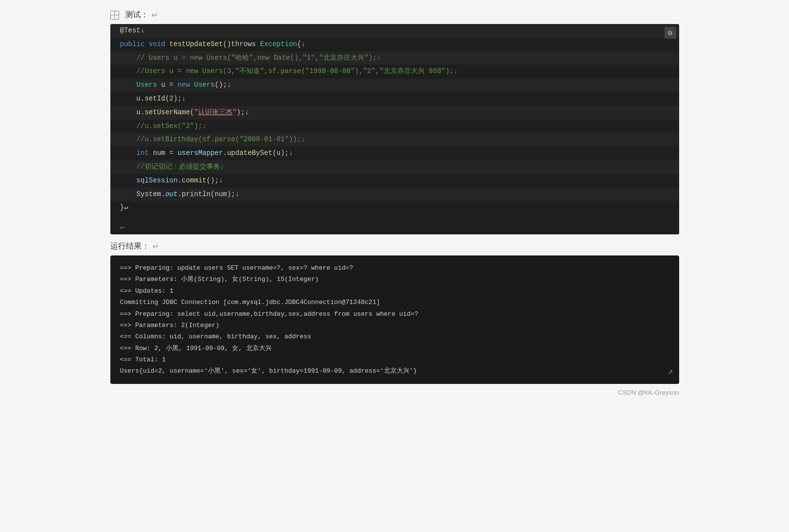  Describe the element at coordinates (395, 314) in the screenshot. I see `result-line-4: ==> Preparing: select uid,username,birth…` at that location.